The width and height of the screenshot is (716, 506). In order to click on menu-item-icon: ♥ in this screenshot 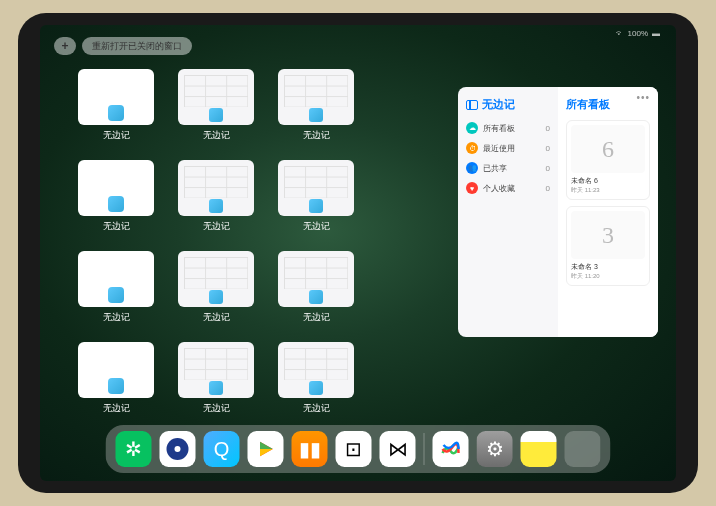, I will do `click(472, 188)`.